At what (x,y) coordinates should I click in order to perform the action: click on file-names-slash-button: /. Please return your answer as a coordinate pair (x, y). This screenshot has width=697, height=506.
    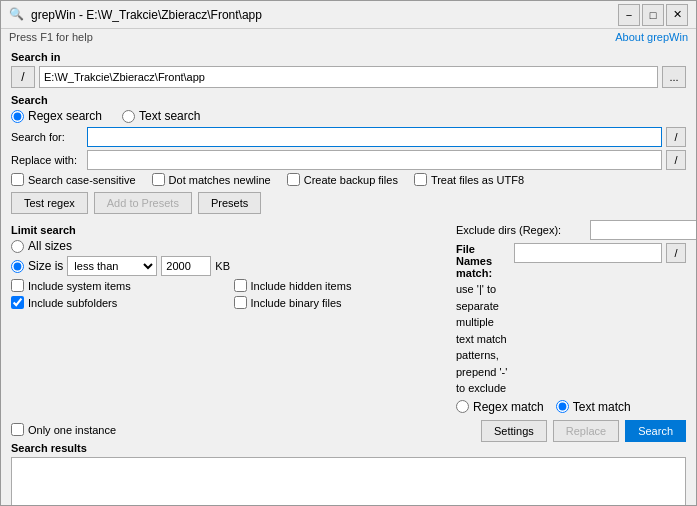
    Looking at the image, I should click on (676, 253).